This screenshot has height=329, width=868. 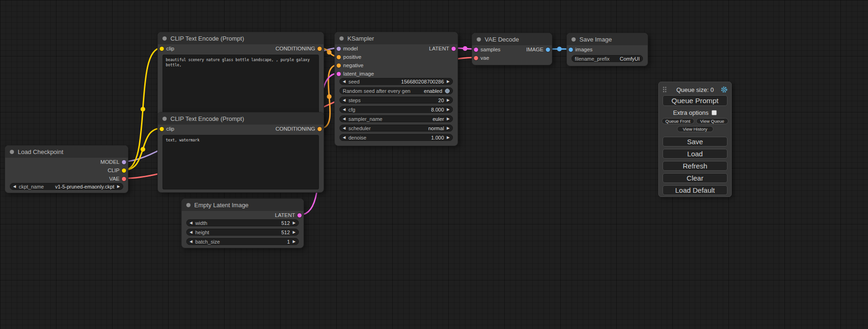 I want to click on input-socket-negative, so click(x=339, y=65).